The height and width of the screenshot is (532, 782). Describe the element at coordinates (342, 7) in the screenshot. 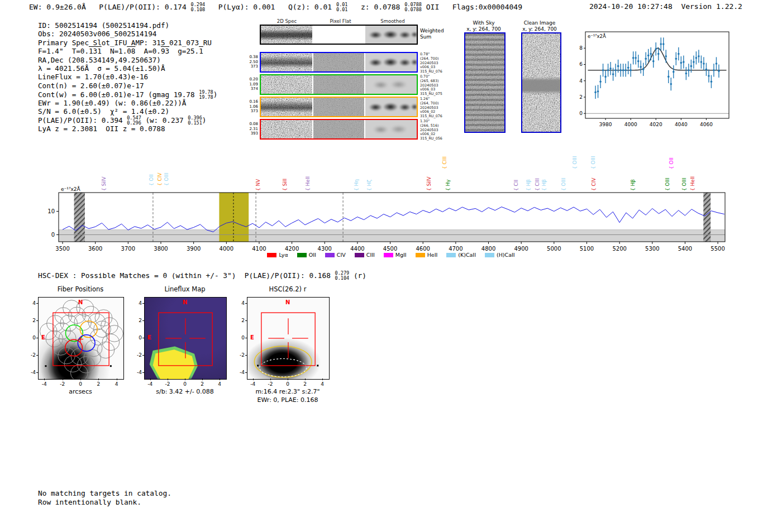

I see `stacked-uncertainty: 0.010.01` at that location.